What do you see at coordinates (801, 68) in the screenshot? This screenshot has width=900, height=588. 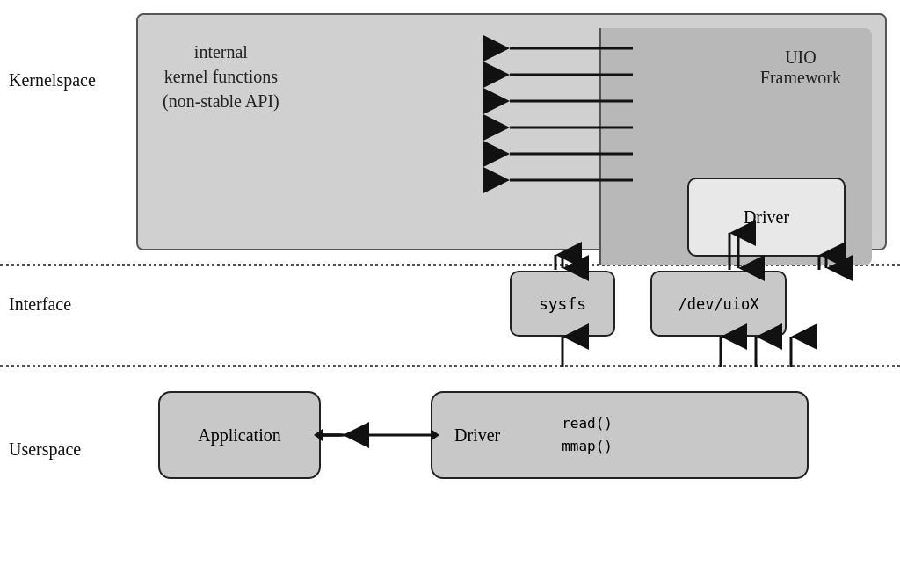 I see `uio-framework-text: UIO Framework` at bounding box center [801, 68].